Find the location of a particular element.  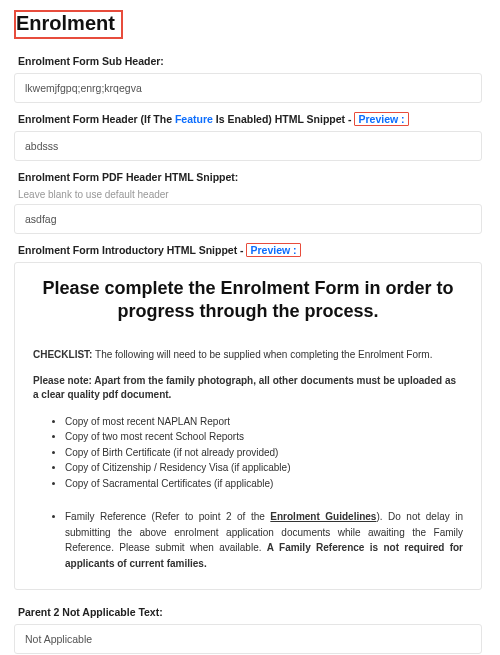

pdf-header-hint: Leave blank to use default header is located at coordinates (248, 194).